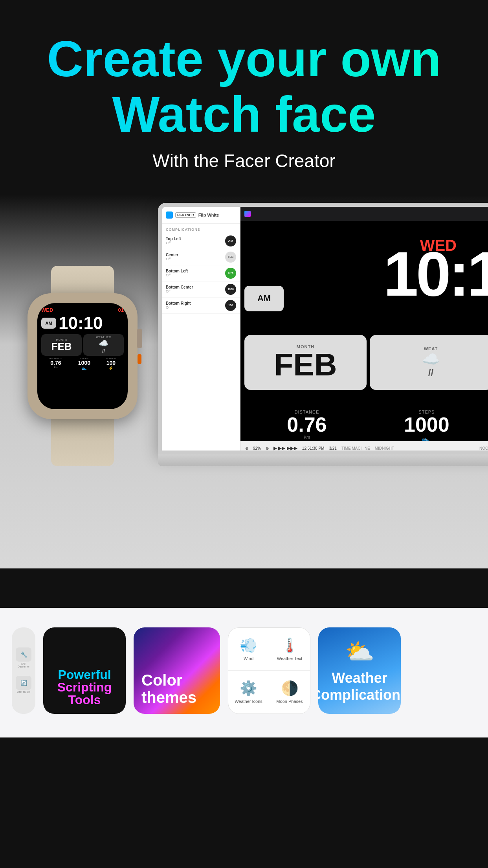  What do you see at coordinates (121, 310) in the screenshot?
I see `watch-date: 01` at bounding box center [121, 310].